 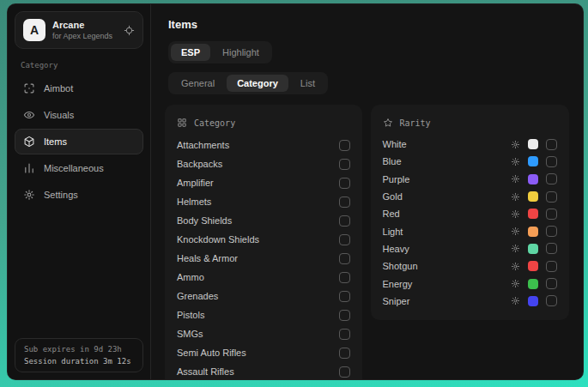 I want to click on brand-text: Arcane for Apex Legends, so click(x=84, y=30).